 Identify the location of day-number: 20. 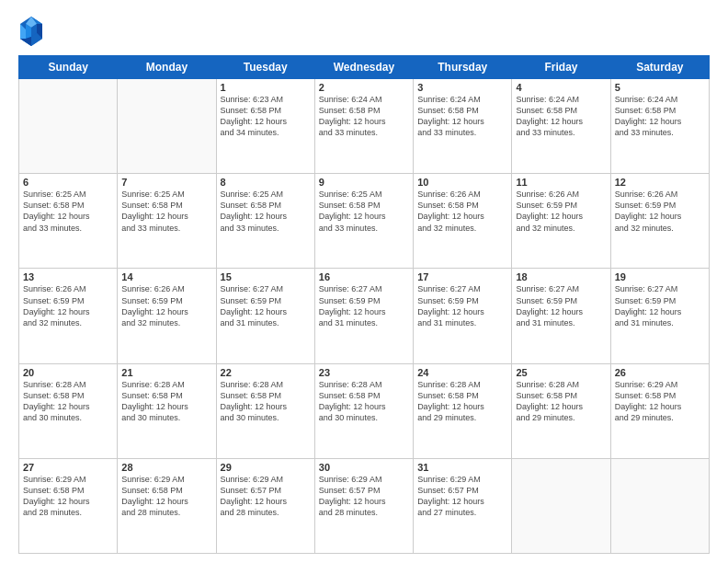
(68, 373).